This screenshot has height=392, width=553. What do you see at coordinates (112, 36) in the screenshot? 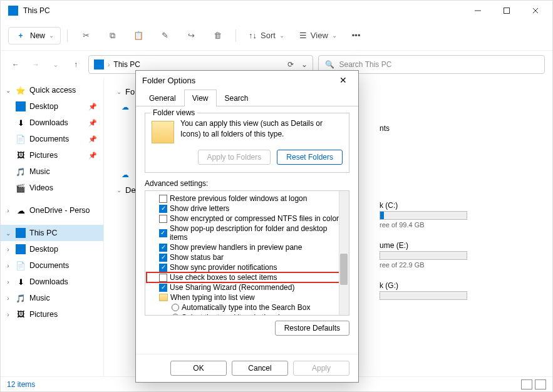
I see `copy-button: ⧉` at bounding box center [112, 36].